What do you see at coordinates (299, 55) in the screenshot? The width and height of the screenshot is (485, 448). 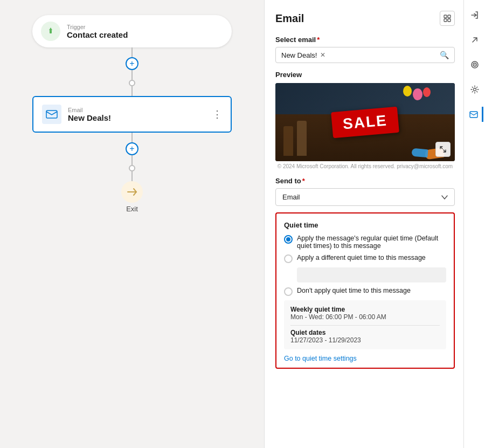 I see `email-chip-text: New Deals!` at bounding box center [299, 55].